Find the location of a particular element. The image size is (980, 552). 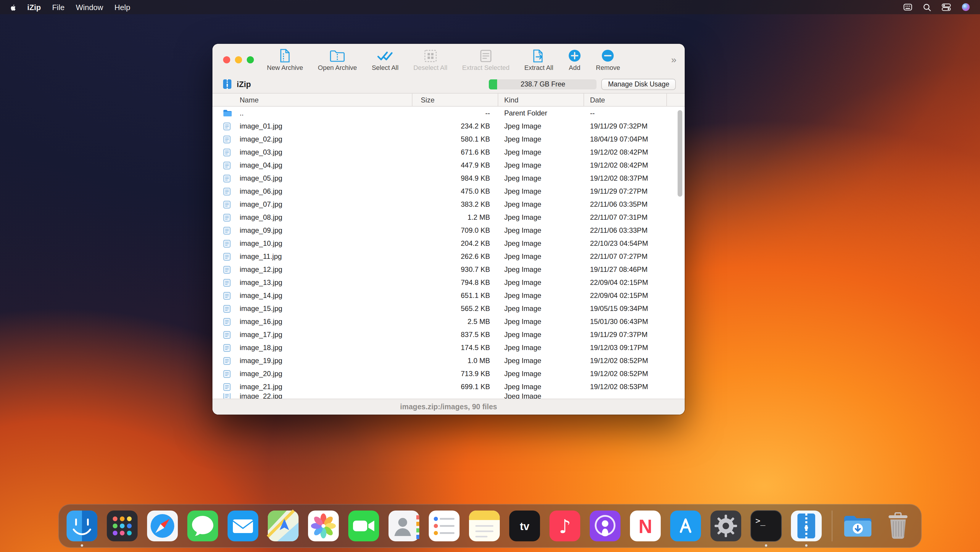

toolbar-buttons: New ArchiveOpen ArchiveSelect AllDeselec… is located at coordinates (444, 59).